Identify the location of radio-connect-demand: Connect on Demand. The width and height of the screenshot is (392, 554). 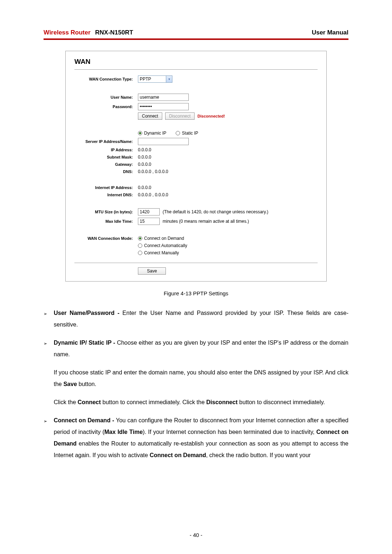
(161, 238).